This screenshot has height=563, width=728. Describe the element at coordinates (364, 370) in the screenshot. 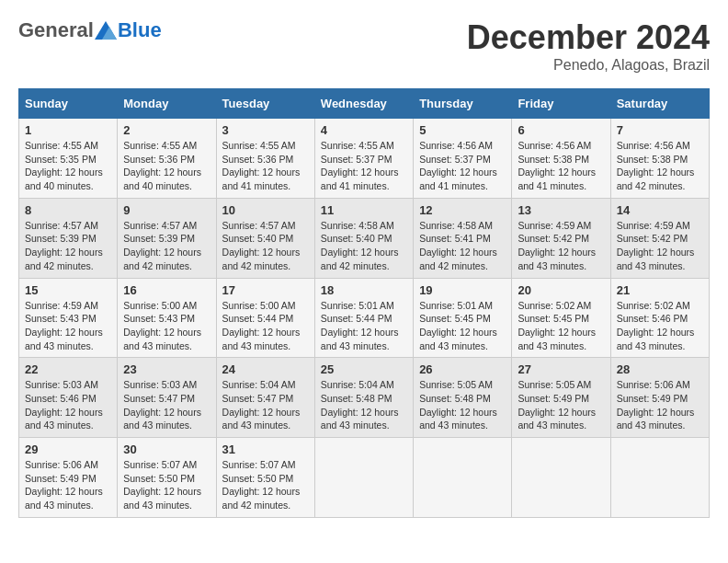

I see `day-number: 25` at that location.